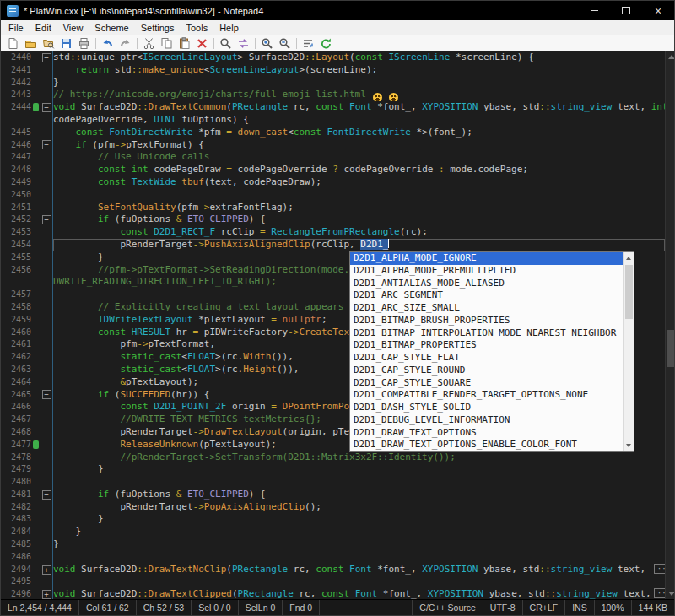  I want to click on close-button: ×, so click(658, 10).